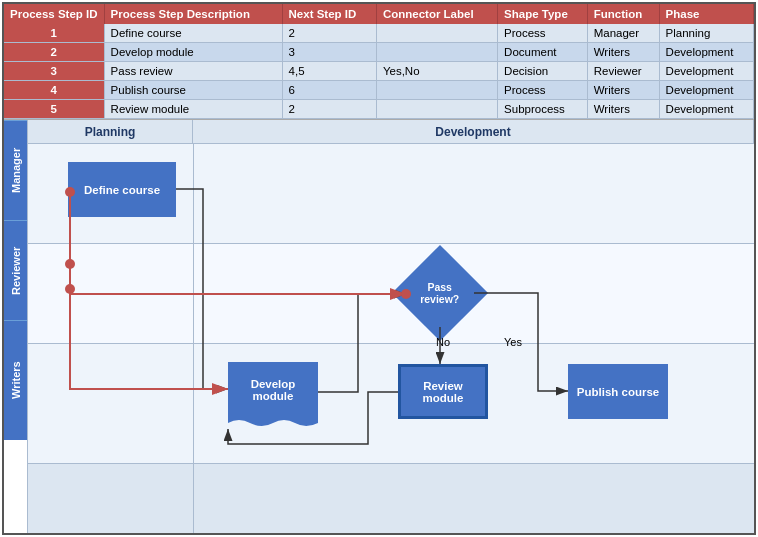 This screenshot has height=537, width=758. I want to click on row-function: Manager, so click(623, 34).